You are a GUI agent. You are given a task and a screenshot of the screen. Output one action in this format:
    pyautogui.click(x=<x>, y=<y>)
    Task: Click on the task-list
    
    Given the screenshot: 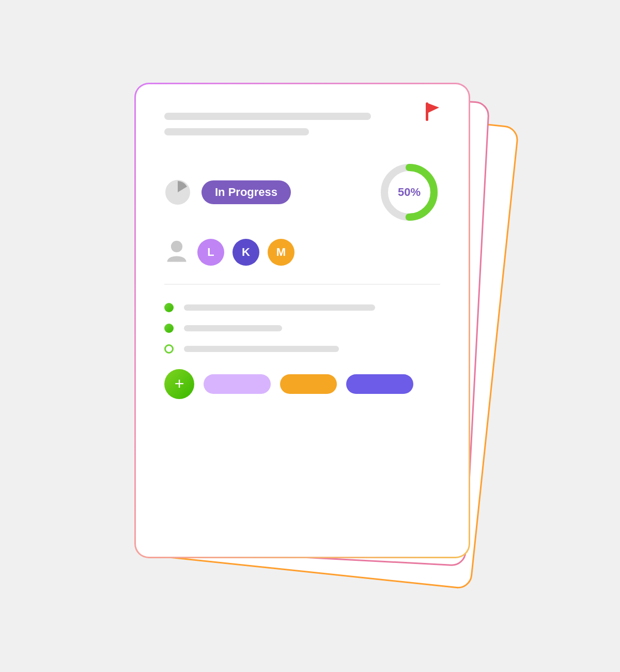 What is the action you would take?
    pyautogui.click(x=302, y=328)
    